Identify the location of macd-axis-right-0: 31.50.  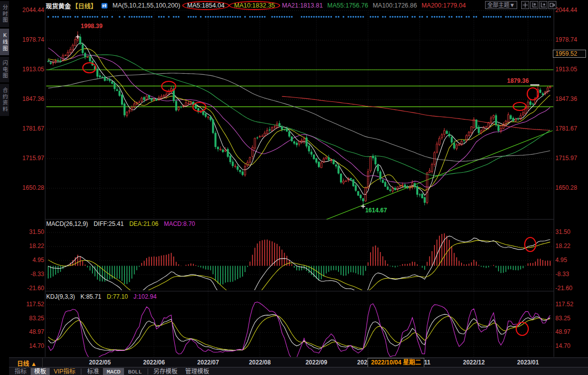
(571, 232).